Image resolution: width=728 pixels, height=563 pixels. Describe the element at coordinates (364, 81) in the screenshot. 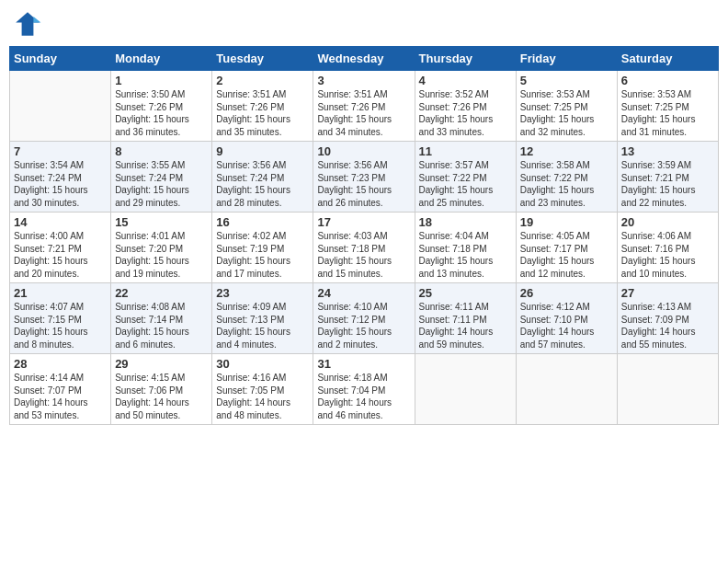

I see `day-number: 3` at that location.